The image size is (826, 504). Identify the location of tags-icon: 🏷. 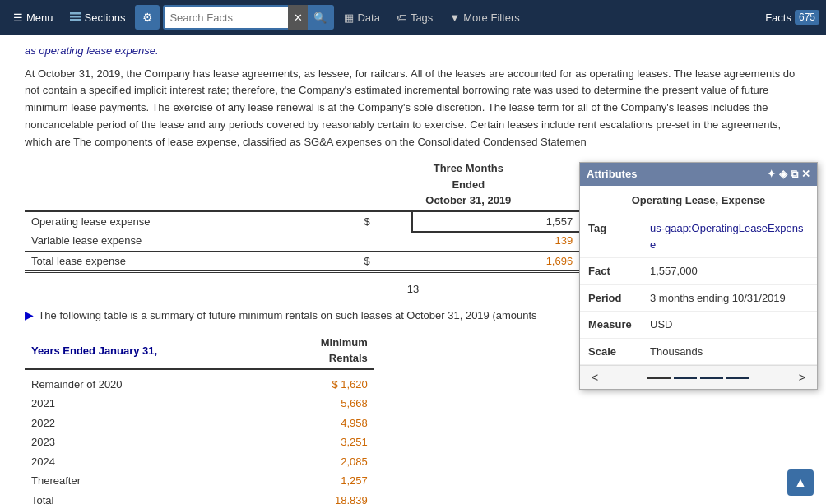
(401, 18).